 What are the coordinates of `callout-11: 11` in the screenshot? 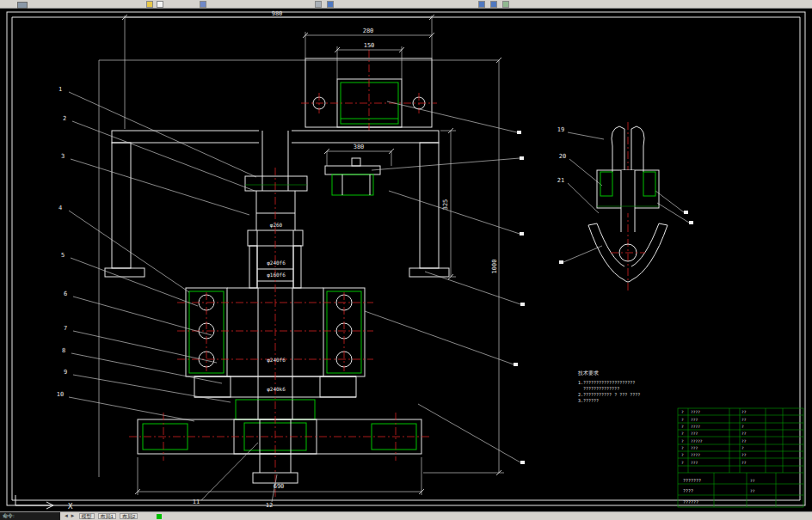 It's located at (196, 502).